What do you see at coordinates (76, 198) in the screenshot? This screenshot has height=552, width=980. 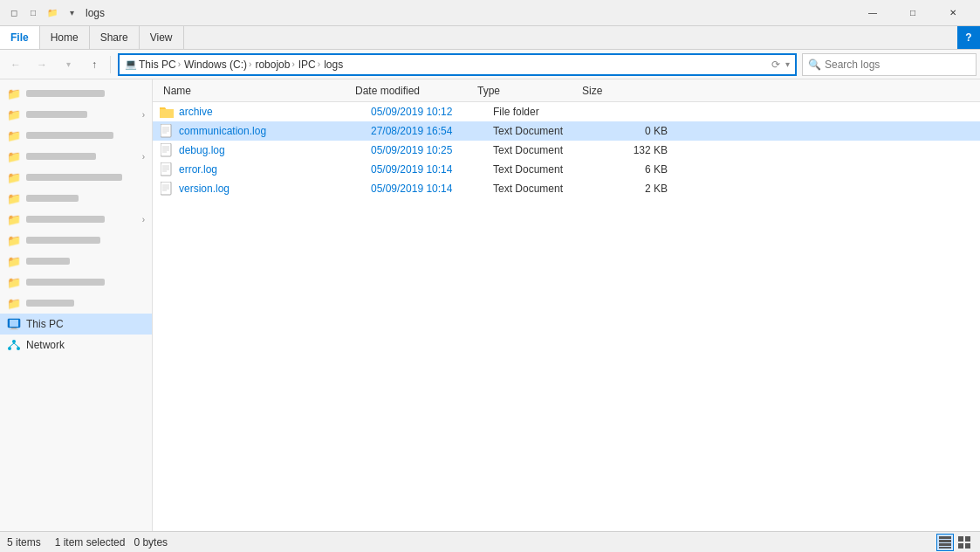 I see `sidebar-item-6: 📁` at bounding box center [76, 198].